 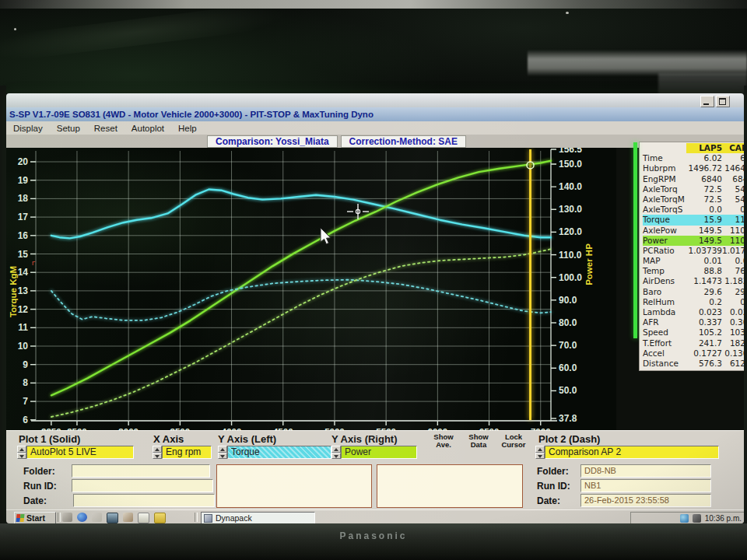 I want to click on left-runid-field, so click(x=142, y=485).